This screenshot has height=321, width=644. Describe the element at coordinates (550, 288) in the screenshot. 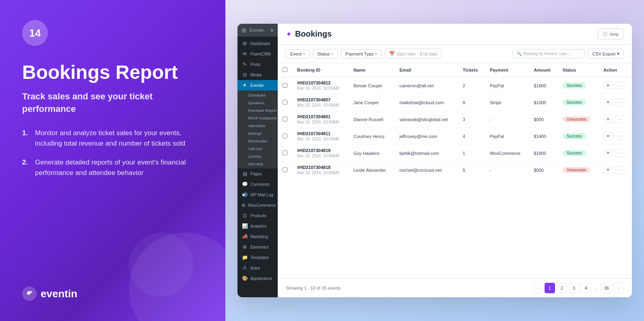

I see `page-1-button: 1` at that location.